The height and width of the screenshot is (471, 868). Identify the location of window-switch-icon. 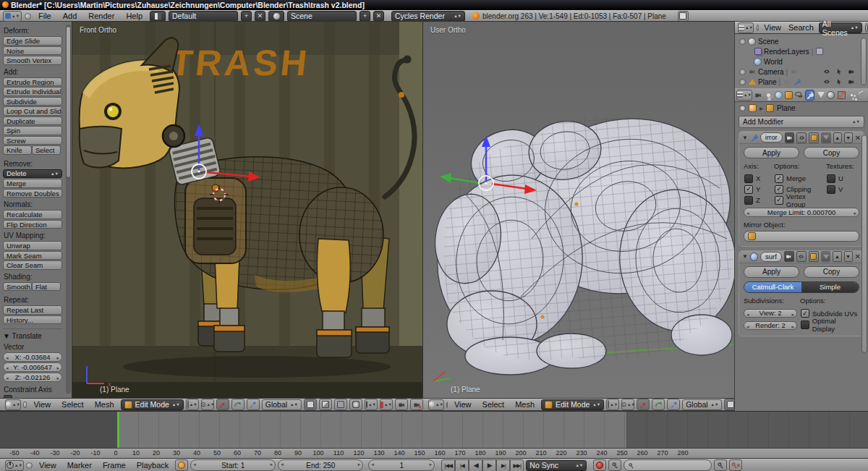
(683, 16).